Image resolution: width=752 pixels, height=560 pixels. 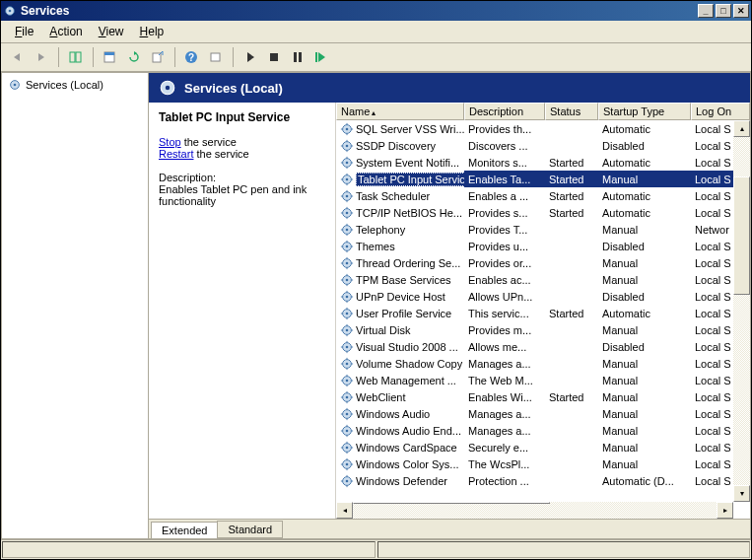 I want to click on service-desc-cell: Allows UPn..., so click(x=505, y=296).